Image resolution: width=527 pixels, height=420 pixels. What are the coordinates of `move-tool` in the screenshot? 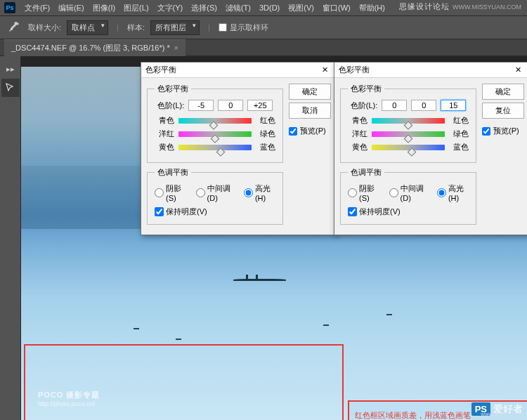 It's located at (11, 88).